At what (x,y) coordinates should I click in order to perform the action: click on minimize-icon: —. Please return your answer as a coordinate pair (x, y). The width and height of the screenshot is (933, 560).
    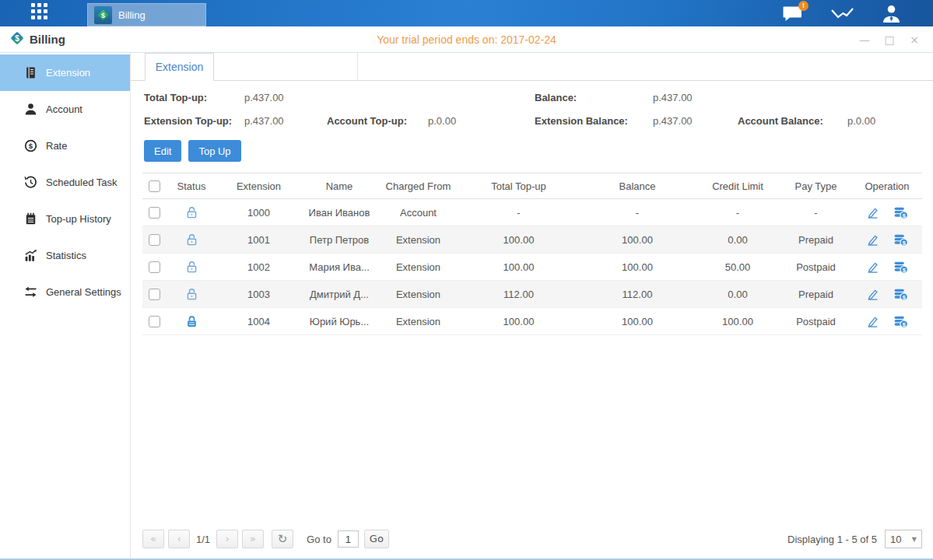
    Looking at the image, I should click on (865, 40).